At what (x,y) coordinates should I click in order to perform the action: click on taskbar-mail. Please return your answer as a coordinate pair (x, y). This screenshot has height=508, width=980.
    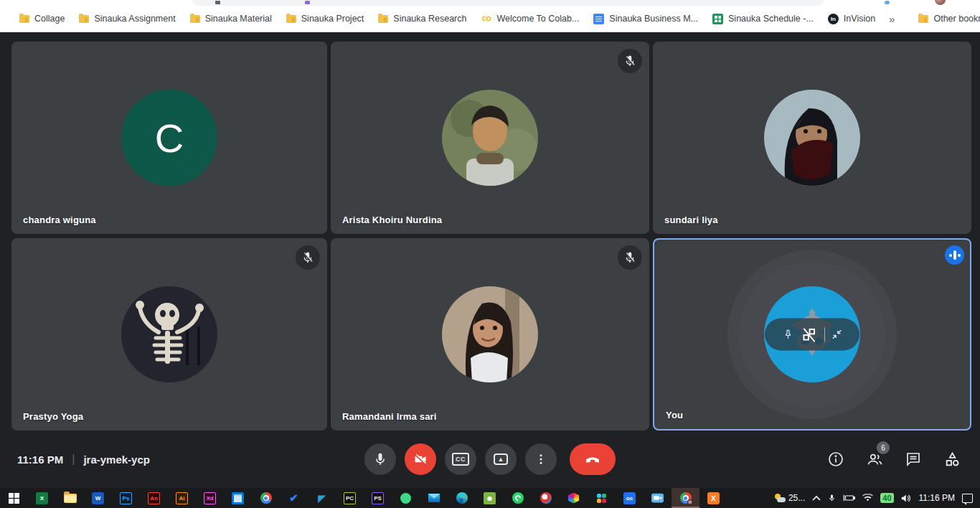
    Looking at the image, I should click on (433, 498).